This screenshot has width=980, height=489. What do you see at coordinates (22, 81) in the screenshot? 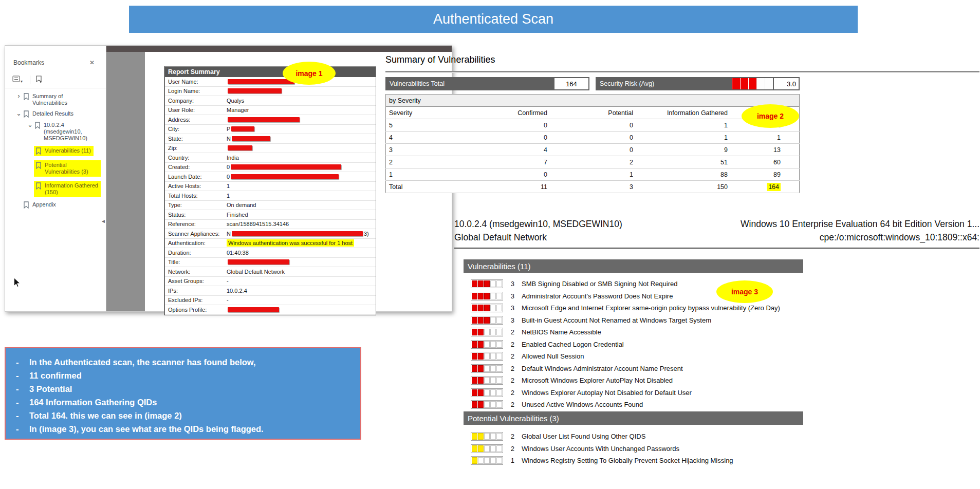
I see `chevron-down-icon: ▾` at bounding box center [22, 81].